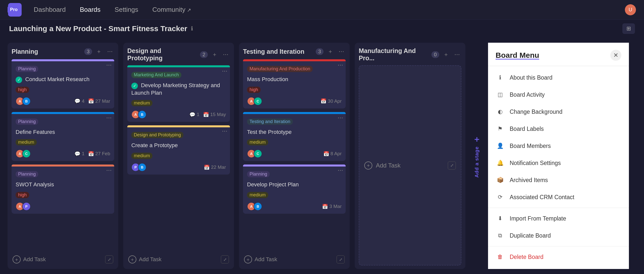 The width and height of the screenshot is (644, 274). What do you see at coordinates (179, 115) in the screenshot?
I see `card-footer: A B 💬 1 📅 15 May` at bounding box center [179, 115].